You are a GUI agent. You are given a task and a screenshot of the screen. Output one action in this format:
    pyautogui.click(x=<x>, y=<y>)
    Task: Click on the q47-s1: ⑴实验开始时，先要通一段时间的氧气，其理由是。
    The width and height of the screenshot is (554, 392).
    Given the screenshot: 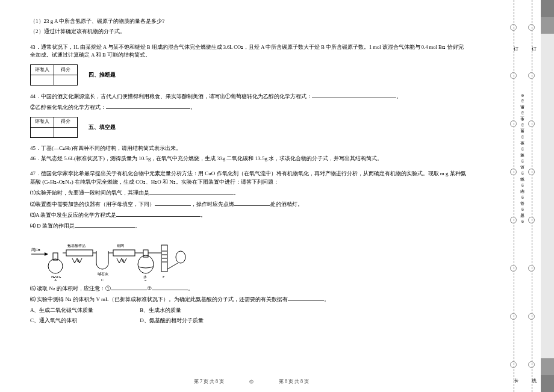 What is the action you would take?
    pyautogui.click(x=248, y=193)
    